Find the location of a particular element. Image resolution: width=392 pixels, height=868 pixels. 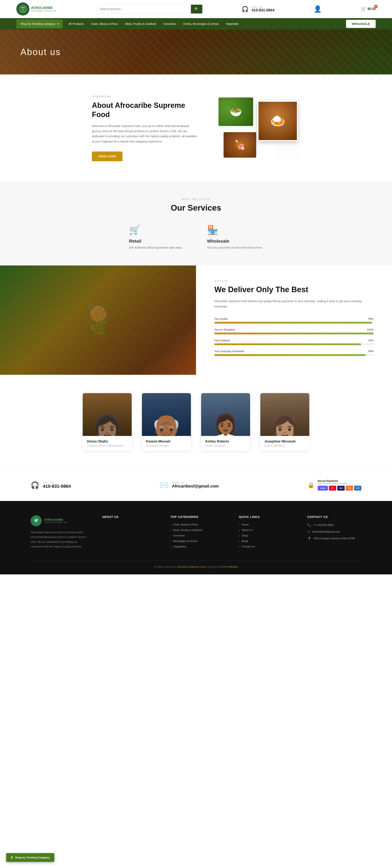

about-description: Welcome to Afrocaribe Supreme Food, your… is located at coordinates (145, 134).